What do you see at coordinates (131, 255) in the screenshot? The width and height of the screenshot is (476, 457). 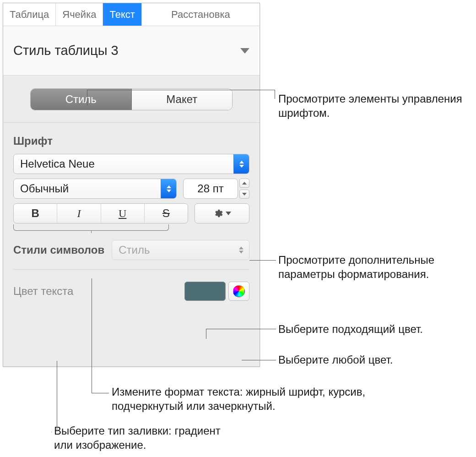 I see `character-styles-row: Стили символов Стиль` at bounding box center [131, 255].